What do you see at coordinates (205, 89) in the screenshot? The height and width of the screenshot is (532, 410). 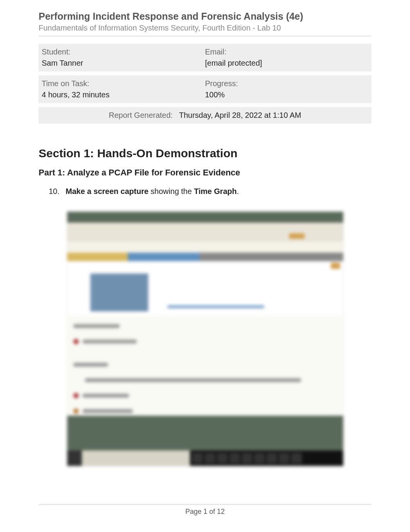 I see `task-info-box: Time on Task: 4 hours, 32 minutes Progre…` at bounding box center [205, 89].